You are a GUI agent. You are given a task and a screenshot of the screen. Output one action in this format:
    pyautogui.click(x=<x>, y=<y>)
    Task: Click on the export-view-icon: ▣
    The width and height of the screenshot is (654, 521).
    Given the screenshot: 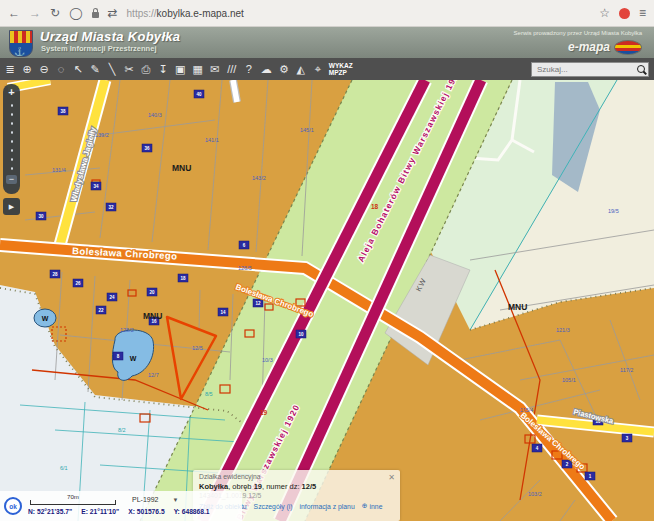 What is the action you would take?
    pyautogui.click(x=180, y=70)
    